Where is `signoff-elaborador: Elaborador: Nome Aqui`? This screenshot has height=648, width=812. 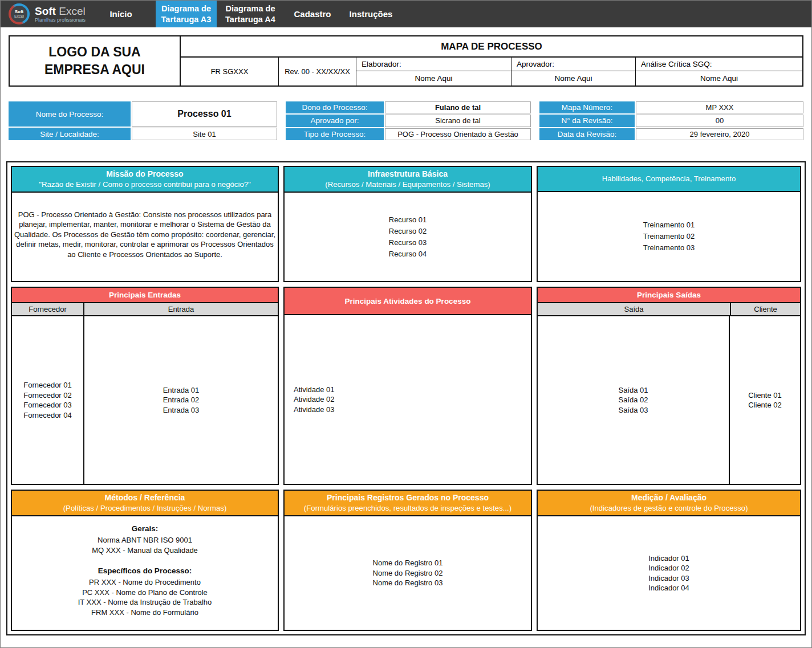 signoff-elaborador: Elaborador: Nome Aqui is located at coordinates (434, 72).